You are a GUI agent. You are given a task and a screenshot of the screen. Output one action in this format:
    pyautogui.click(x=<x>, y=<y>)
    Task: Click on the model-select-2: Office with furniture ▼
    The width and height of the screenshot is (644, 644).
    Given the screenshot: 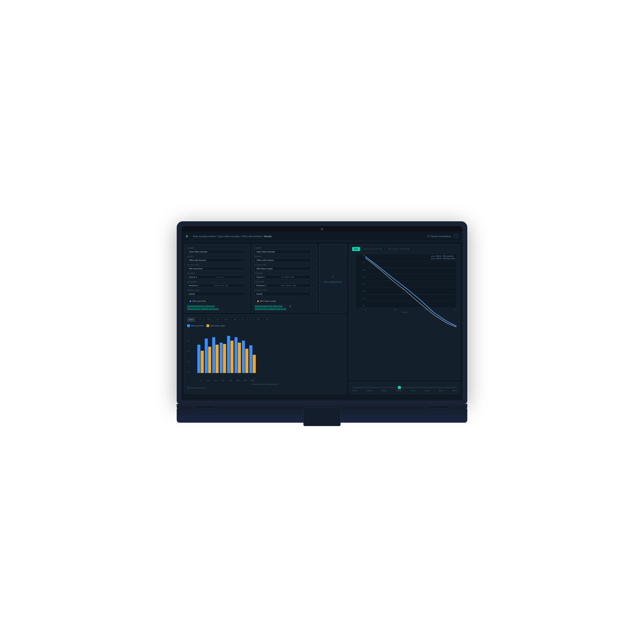 What is the action you would take?
    pyautogui.click(x=284, y=260)
    